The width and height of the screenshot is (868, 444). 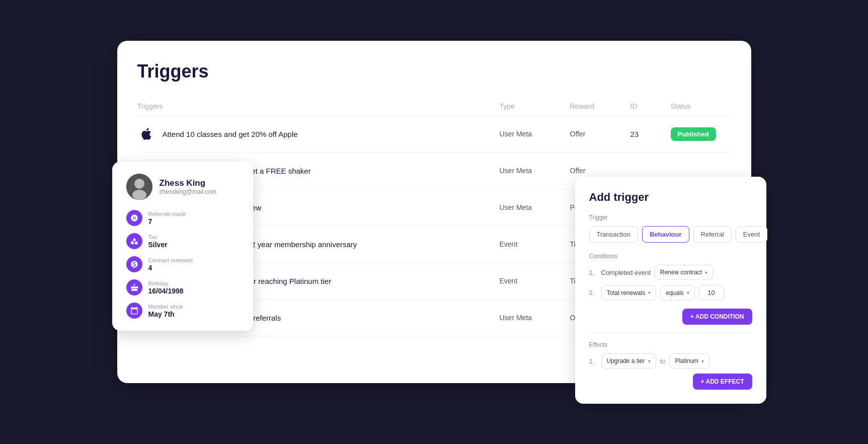 I want to click on id-cell: 23, so click(x=651, y=134).